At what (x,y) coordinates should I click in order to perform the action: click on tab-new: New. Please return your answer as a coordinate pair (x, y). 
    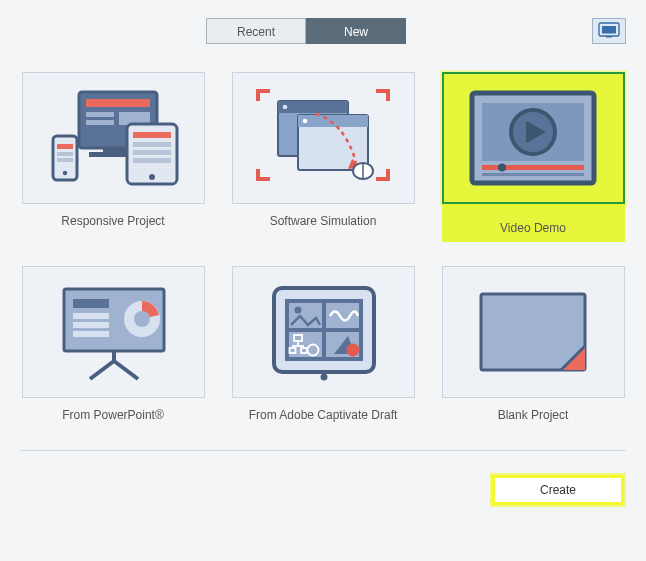
    Looking at the image, I should click on (356, 31).